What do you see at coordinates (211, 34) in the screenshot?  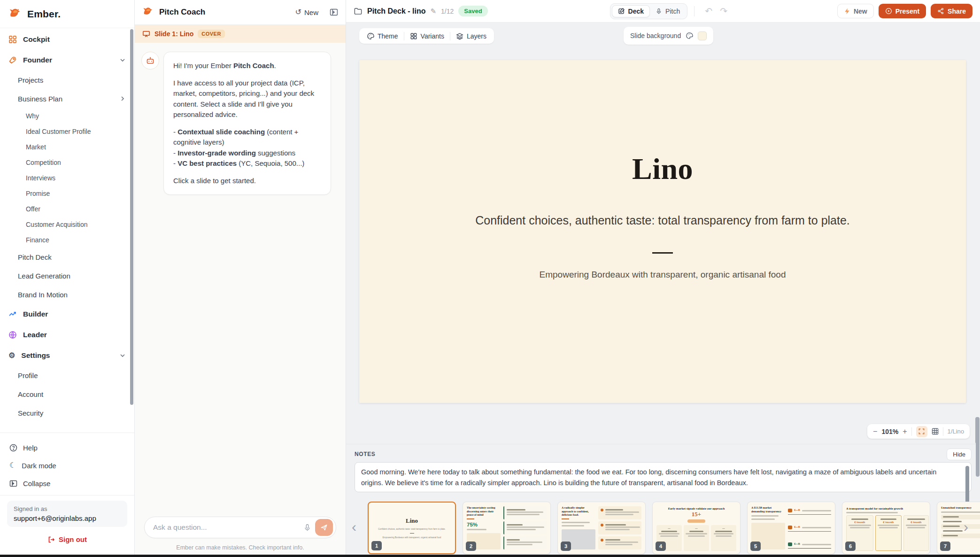 I see `slide-type-badge: COVER` at bounding box center [211, 34].